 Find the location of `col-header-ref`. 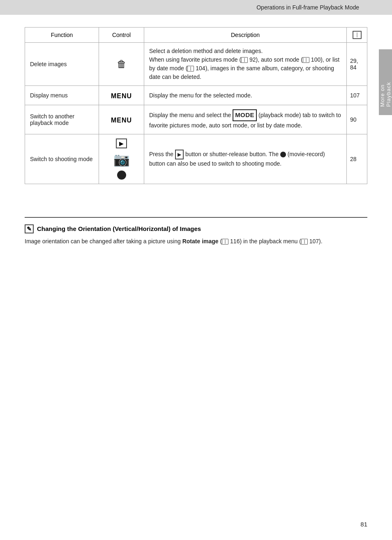

col-header-ref is located at coordinates (357, 35).